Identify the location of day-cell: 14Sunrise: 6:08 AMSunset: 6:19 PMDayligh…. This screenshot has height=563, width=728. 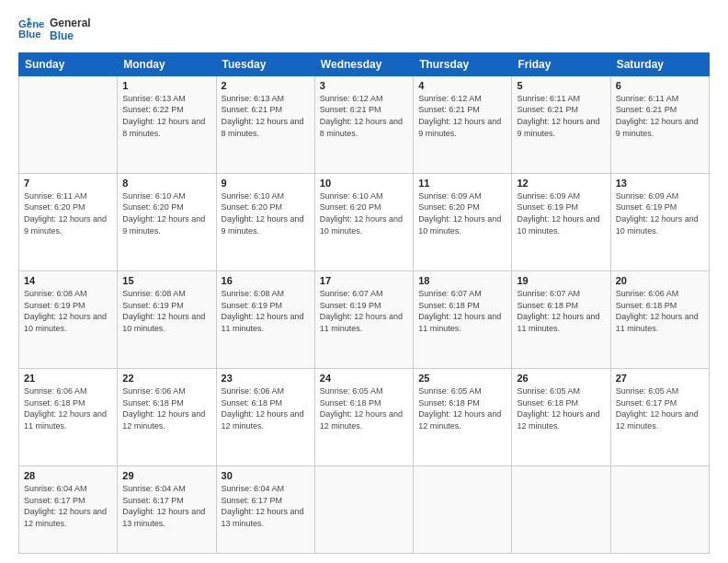
(68, 319).